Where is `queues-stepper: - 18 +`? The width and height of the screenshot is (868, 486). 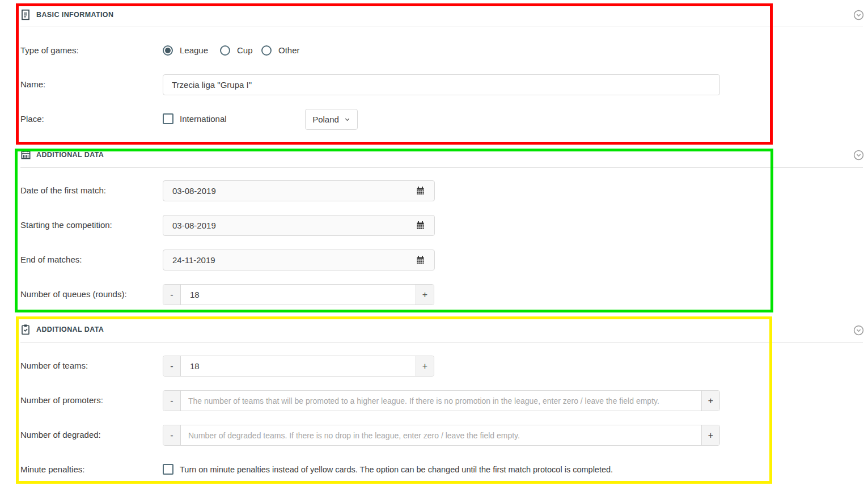
queues-stepper: - 18 + is located at coordinates (298, 295).